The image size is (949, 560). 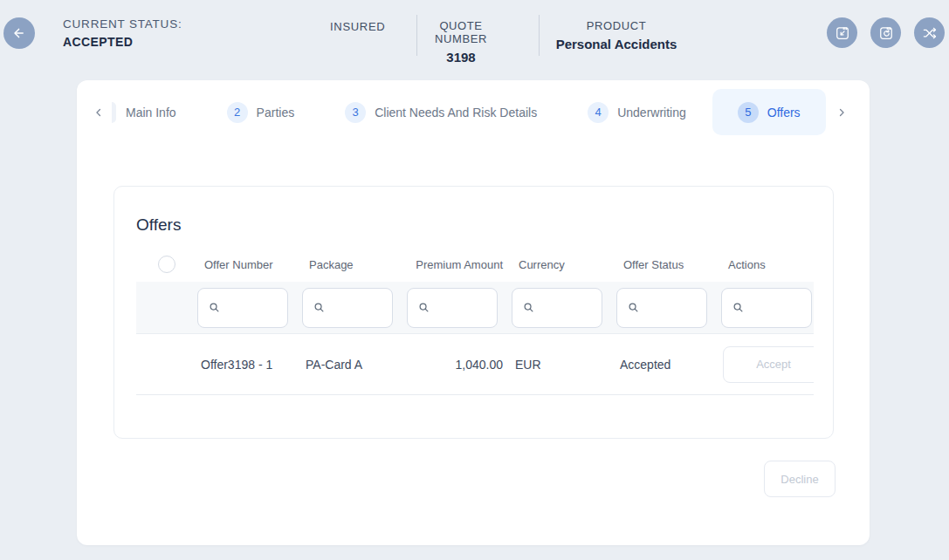 What do you see at coordinates (347, 308) in the screenshot?
I see `filter-package` at bounding box center [347, 308].